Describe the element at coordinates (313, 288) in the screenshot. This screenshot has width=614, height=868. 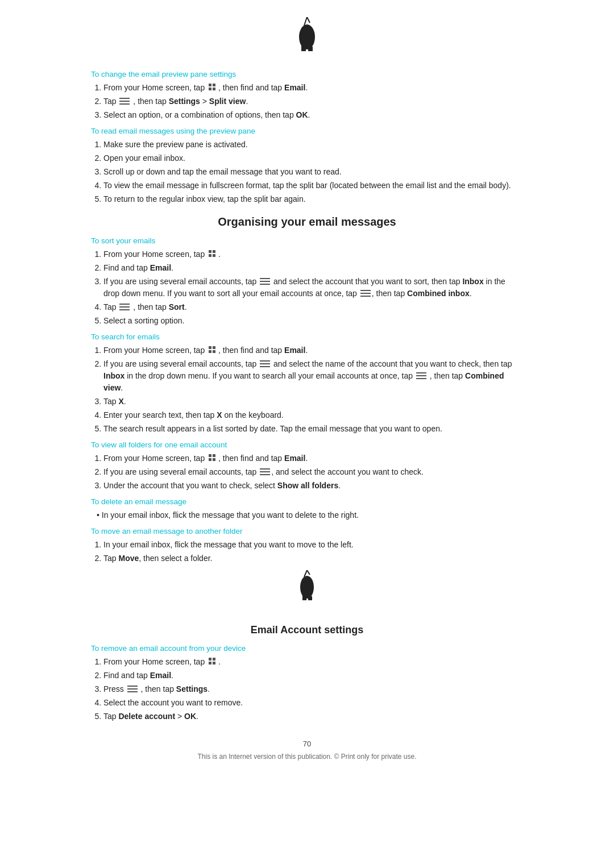
I see `steps-sort: From your Home screen, tap . Find and ta…` at that location.